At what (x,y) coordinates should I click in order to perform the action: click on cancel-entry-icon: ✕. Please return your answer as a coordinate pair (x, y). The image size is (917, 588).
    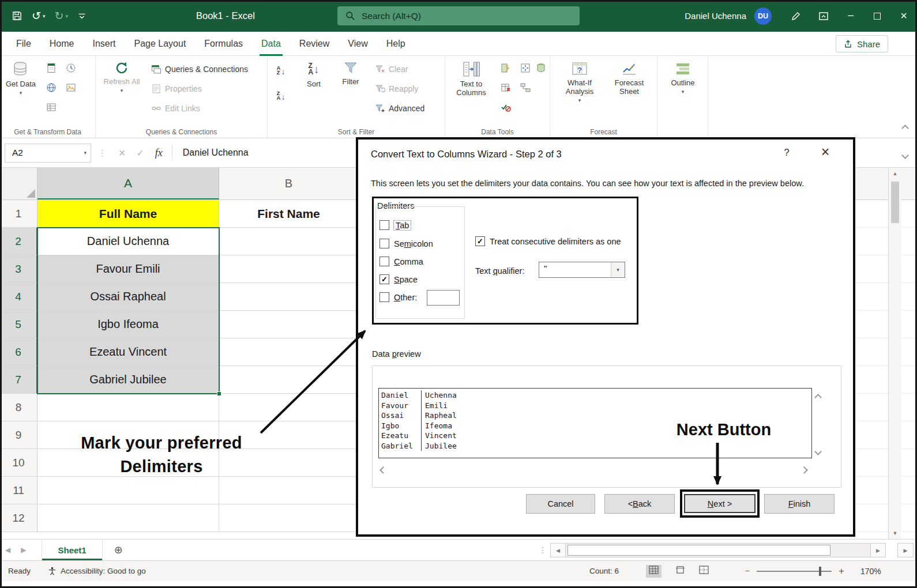
    Looking at the image, I should click on (122, 153).